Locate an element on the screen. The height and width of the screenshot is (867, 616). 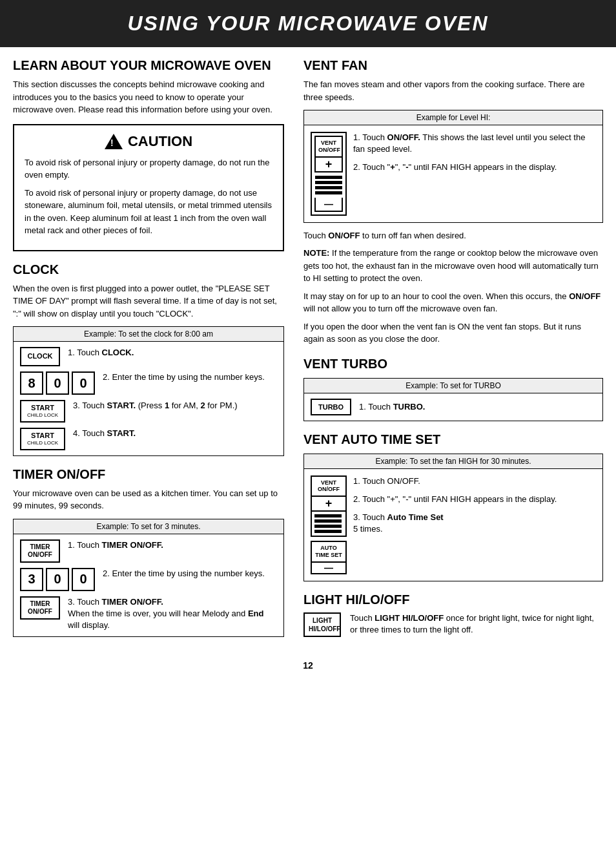
clock-step2-text: 2. Enter the time by using the number ke… is located at coordinates (183, 377).